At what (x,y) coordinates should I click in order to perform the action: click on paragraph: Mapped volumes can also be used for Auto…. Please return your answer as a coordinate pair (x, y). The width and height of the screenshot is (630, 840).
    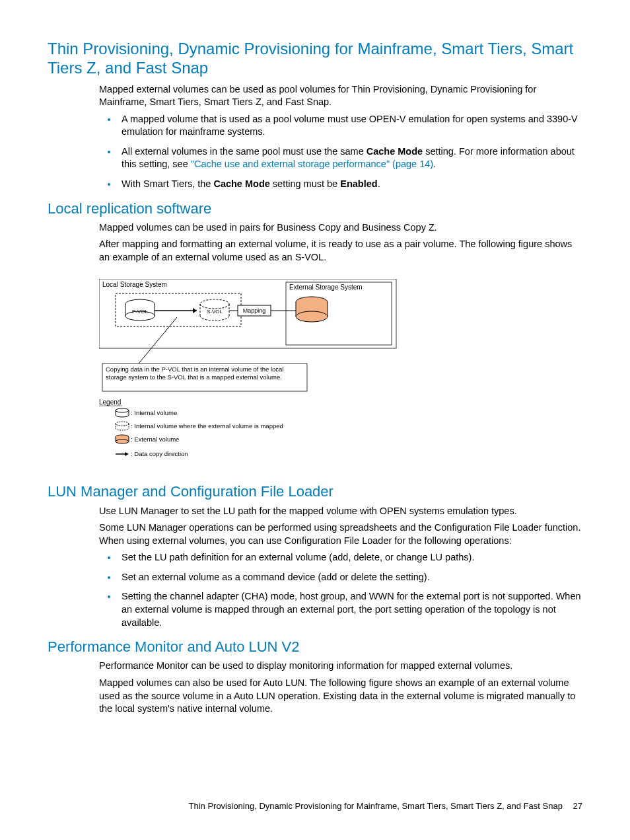
    Looking at the image, I should click on (341, 697).